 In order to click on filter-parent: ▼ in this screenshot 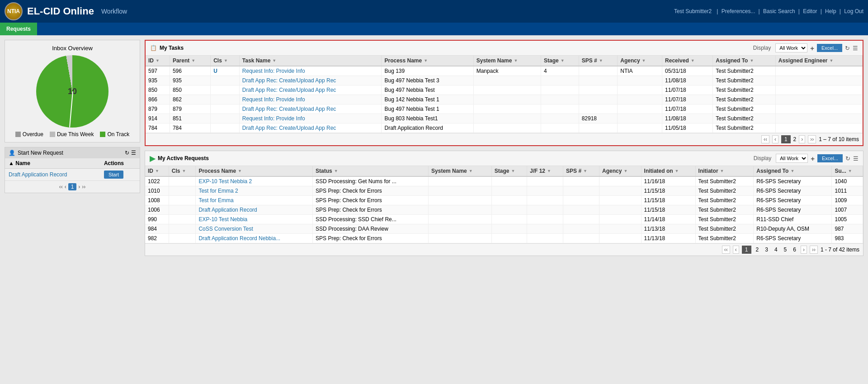, I will do `click(193, 61)`.